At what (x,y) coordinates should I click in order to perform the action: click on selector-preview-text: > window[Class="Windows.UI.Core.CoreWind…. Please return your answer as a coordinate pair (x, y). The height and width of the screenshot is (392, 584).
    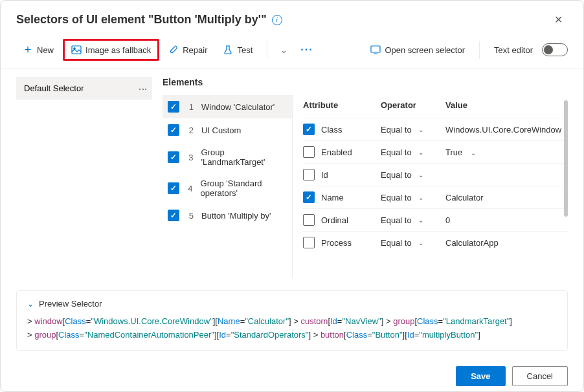
    Looking at the image, I should click on (292, 329).